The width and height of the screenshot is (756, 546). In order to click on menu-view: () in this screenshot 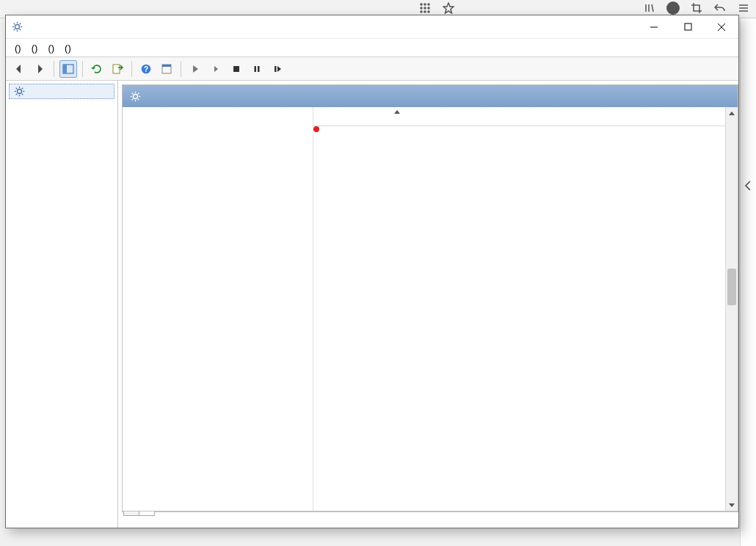, I will do `click(51, 48)`.